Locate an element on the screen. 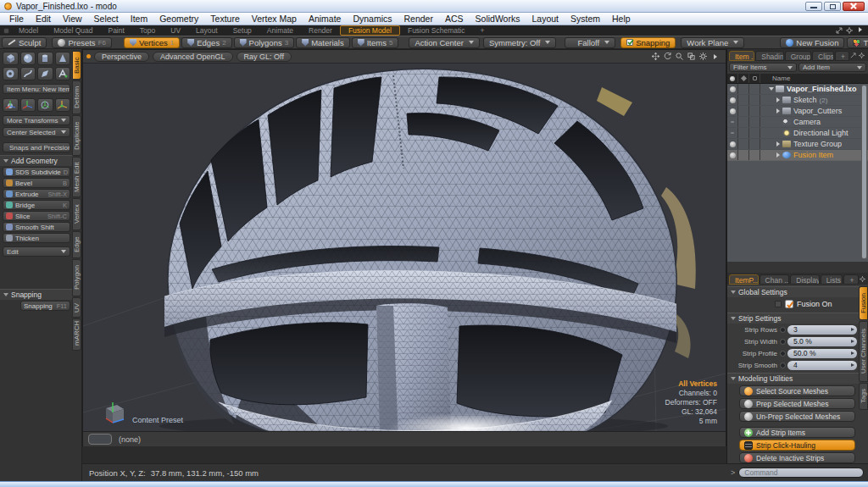 The height and width of the screenshot is (487, 868). add-item-dropdown: Add Item is located at coordinates (832, 68).